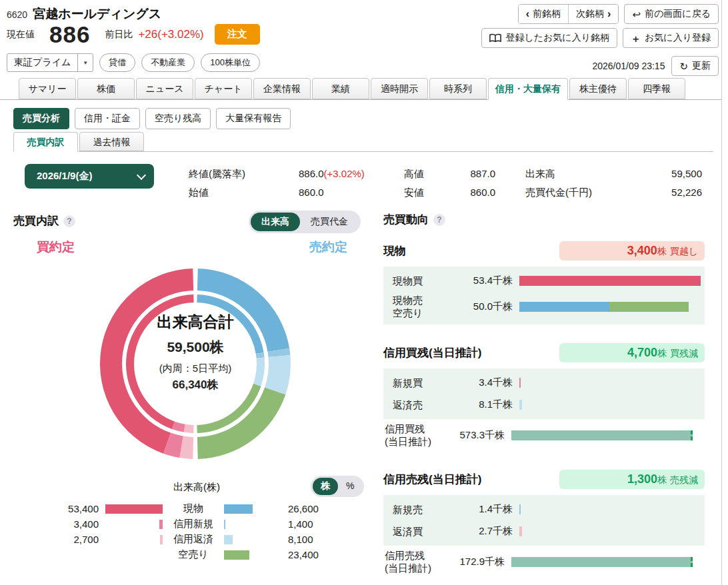 The height and width of the screenshot is (585, 728). What do you see at coordinates (423, 193) in the screenshot?
I see `low-label: 安値` at bounding box center [423, 193].